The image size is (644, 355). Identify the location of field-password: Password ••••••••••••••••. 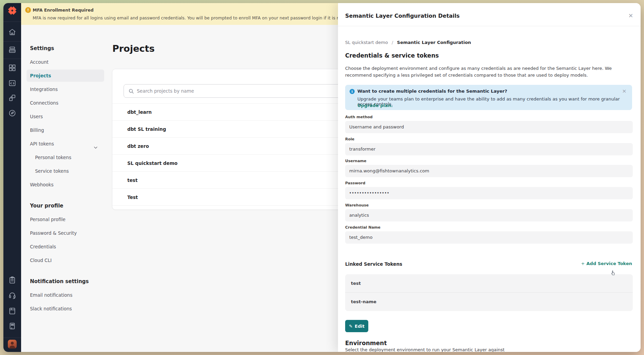
(489, 190).